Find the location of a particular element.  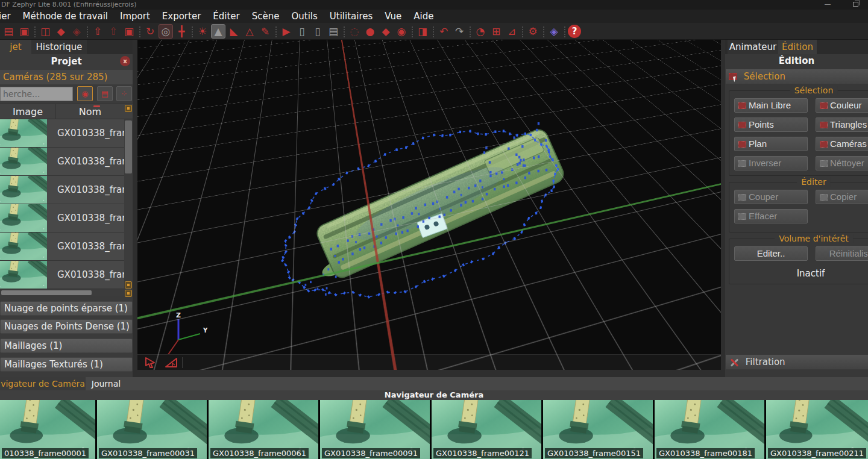

minimize-button: — is located at coordinates (828, 5).